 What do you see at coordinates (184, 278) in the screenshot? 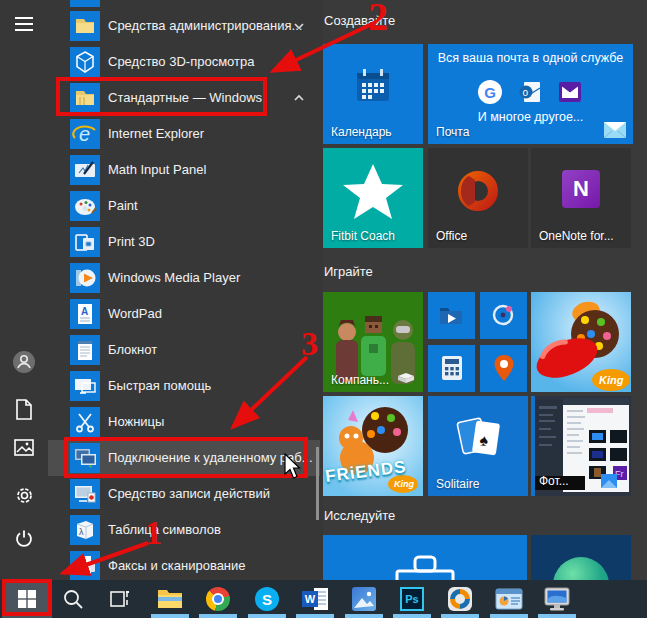
I see `app-item-media-player: Windows Media Player` at bounding box center [184, 278].